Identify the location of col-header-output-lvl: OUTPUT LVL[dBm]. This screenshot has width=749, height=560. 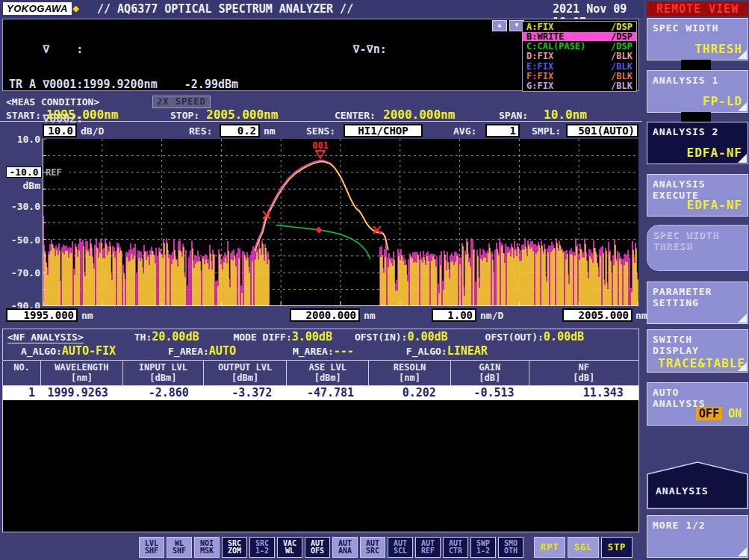
(245, 373).